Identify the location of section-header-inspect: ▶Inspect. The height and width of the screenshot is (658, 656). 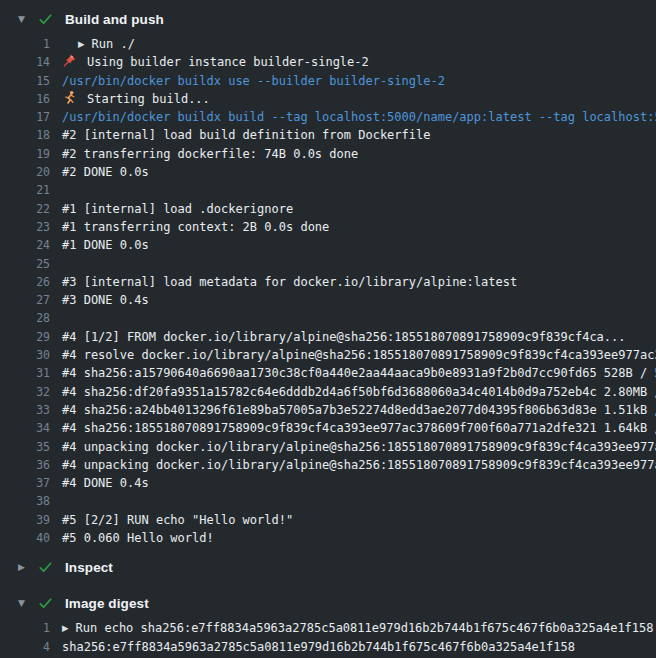
(328, 567).